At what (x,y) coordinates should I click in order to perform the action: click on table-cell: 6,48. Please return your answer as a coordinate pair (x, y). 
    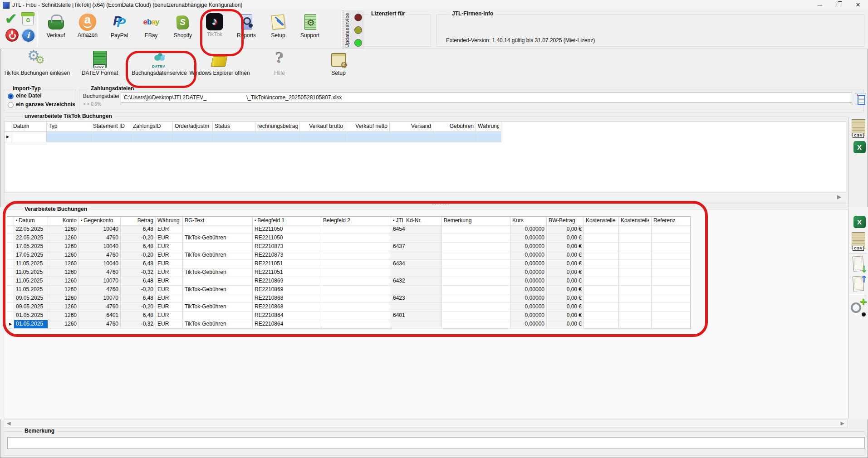
    Looking at the image, I should click on (138, 316).